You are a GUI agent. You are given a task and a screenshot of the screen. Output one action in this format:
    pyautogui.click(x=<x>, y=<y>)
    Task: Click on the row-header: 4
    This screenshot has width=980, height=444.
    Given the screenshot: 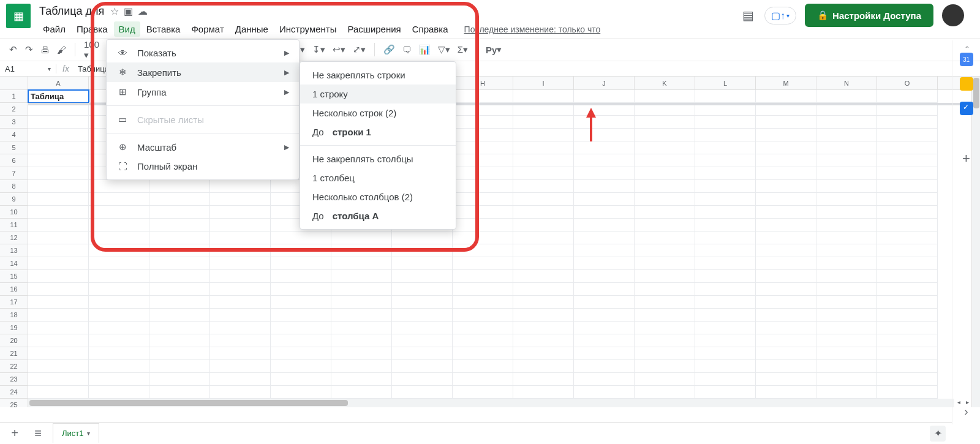 What is the action you would take?
    pyautogui.click(x=14, y=135)
    